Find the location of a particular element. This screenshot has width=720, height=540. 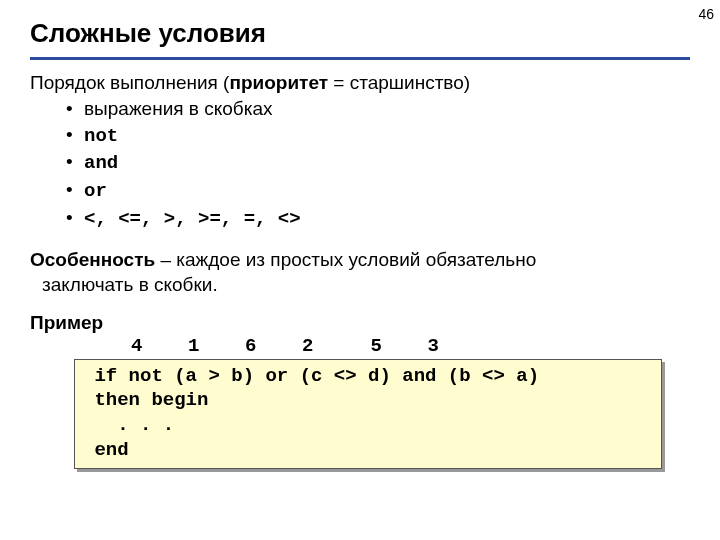

list-item: and is located at coordinates (378, 163).